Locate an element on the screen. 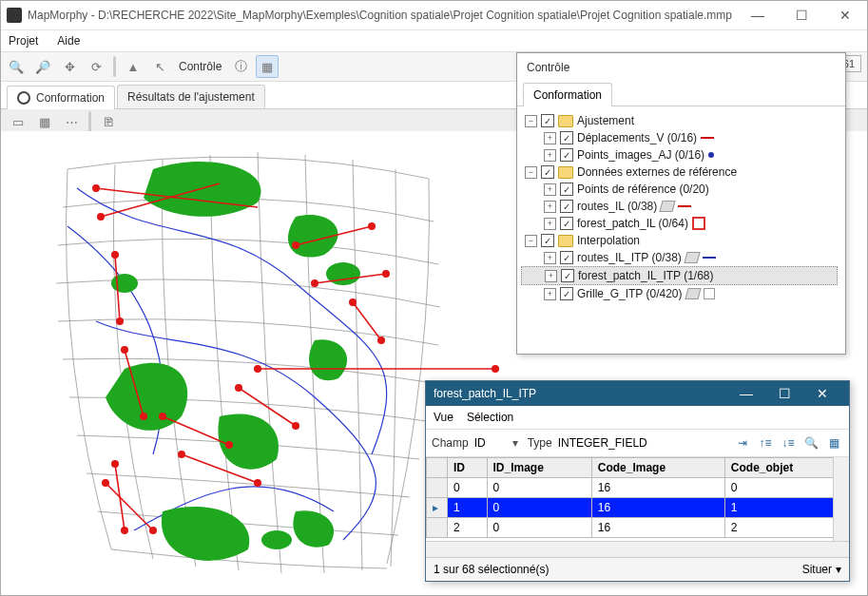 This screenshot has height=596, width=868. tree-item: + Points_images_AJ (0/16) is located at coordinates (681, 155).